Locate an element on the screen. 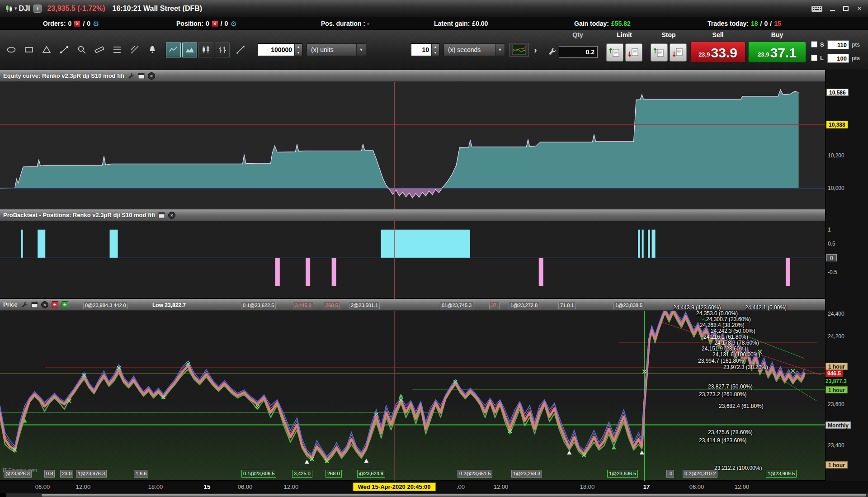 The height and width of the screenshot is (497, 868). units-dropdown: (x) units ▼ is located at coordinates (336, 50).